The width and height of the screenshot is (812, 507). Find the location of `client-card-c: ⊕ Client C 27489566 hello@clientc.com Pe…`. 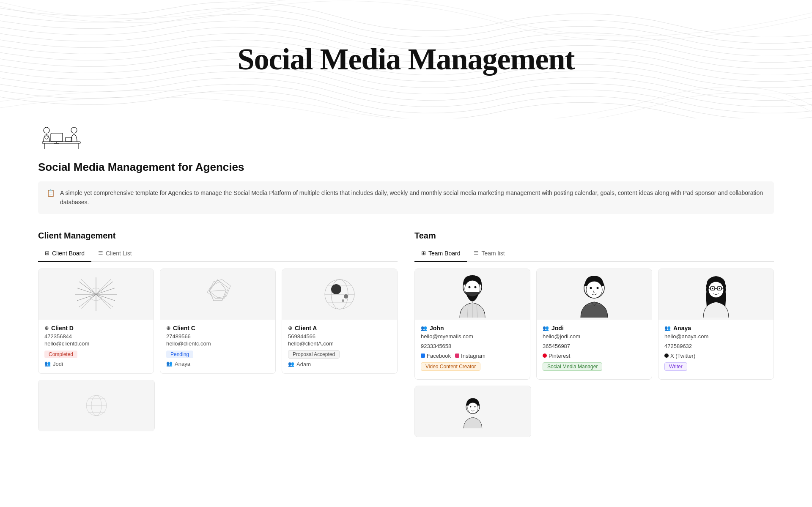

client-card-c: ⊕ Client C 27489566 hello@clientc.com Pe… is located at coordinates (218, 321).